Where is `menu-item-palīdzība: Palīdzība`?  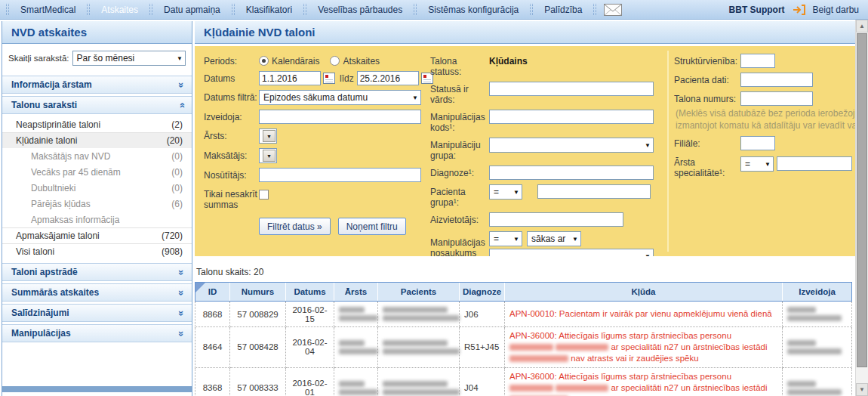 menu-item-palīdzība: Palīdzība is located at coordinates (563, 10).